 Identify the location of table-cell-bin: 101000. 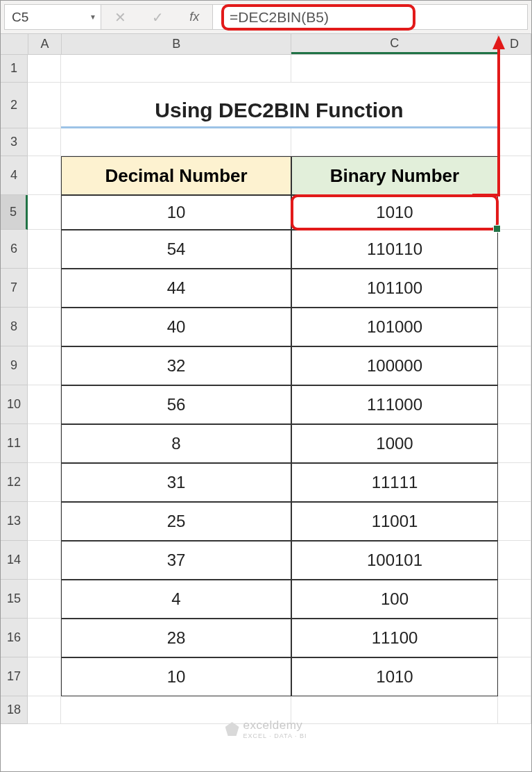
(395, 327).